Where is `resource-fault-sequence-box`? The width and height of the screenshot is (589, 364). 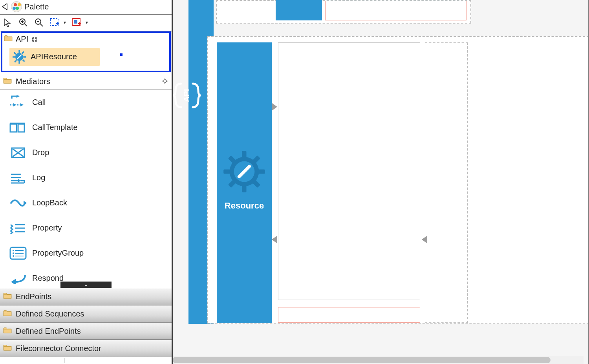 resource-fault-sequence-box is located at coordinates (349, 315).